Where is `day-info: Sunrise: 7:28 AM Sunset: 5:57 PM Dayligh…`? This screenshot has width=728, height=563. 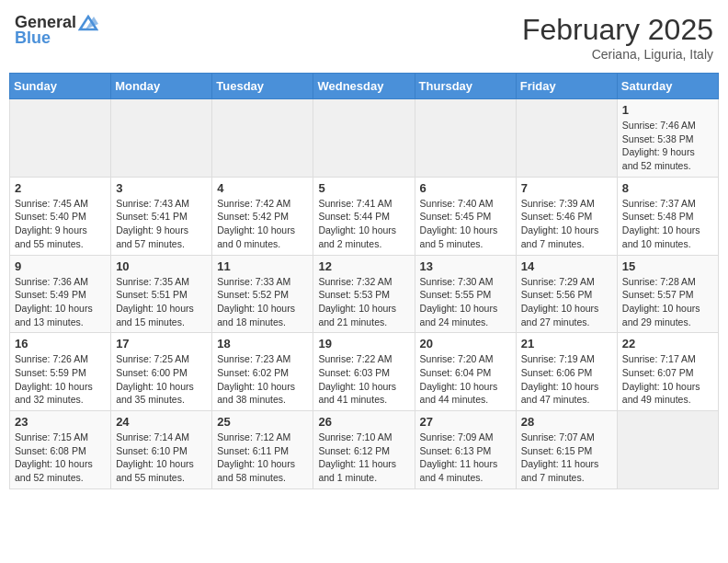
day-info: Sunrise: 7:28 AM Sunset: 5:57 PM Dayligh… is located at coordinates (667, 302).